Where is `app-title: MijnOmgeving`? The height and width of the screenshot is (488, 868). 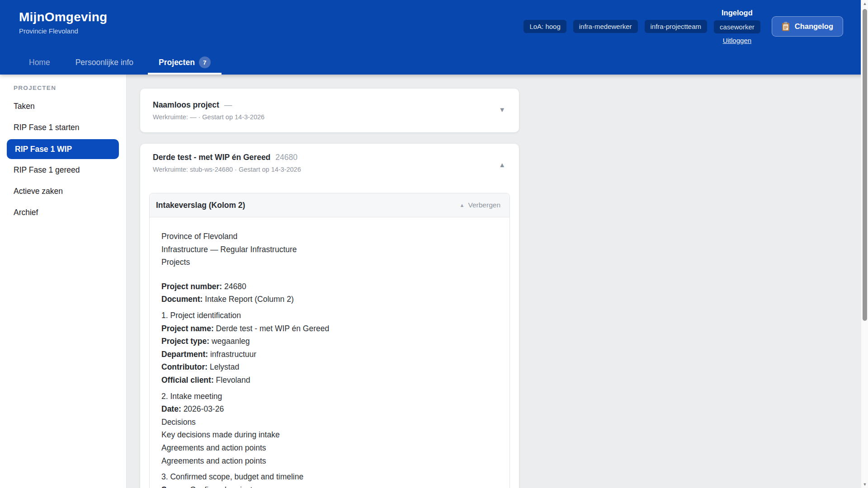 app-title: MijnOmgeving is located at coordinates (63, 17).